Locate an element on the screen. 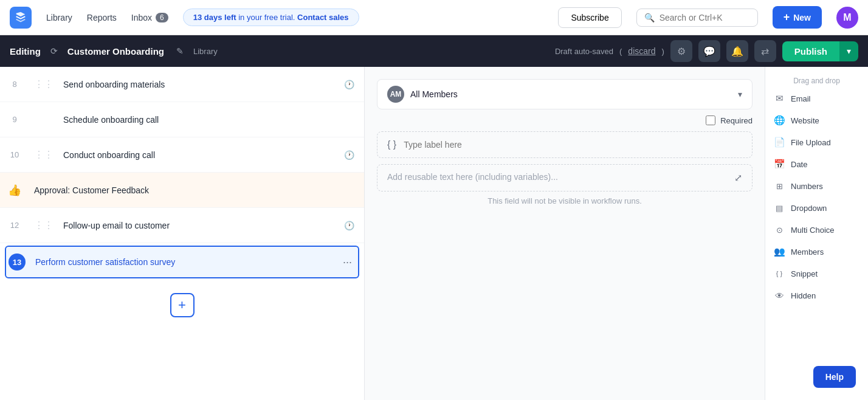  multi-choice-label: Multi Choice is located at coordinates (813, 230).